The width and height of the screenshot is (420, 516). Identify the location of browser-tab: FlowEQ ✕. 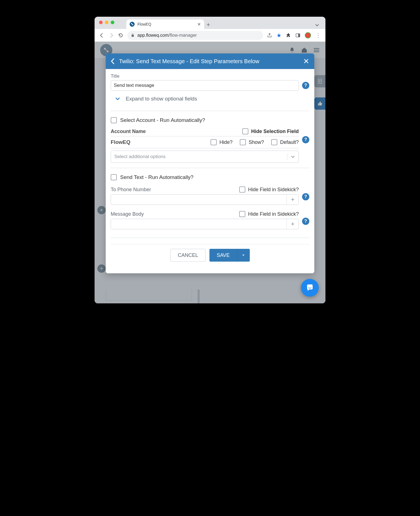
(165, 24).